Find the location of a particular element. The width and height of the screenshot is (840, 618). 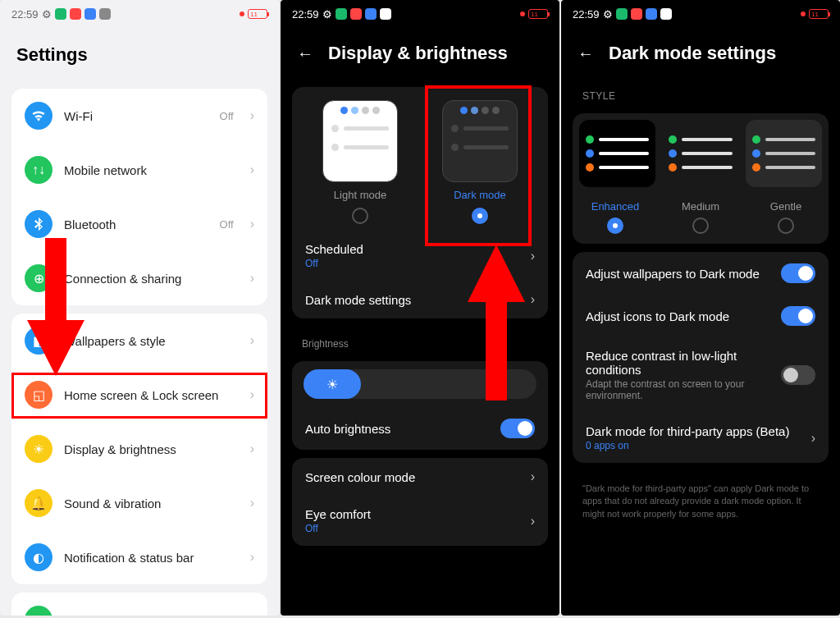

connection-icon: ⊕ is located at coordinates (39, 278).